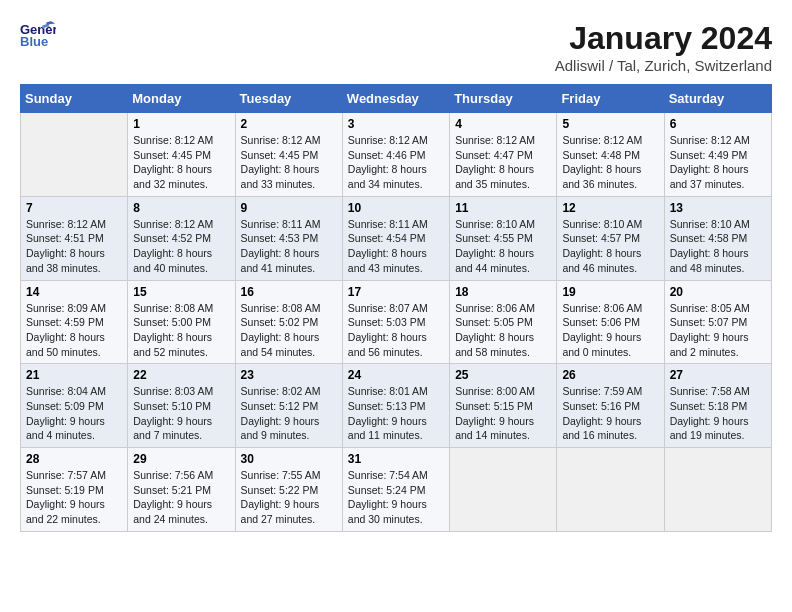 Image resolution: width=792 pixels, height=612 pixels. What do you see at coordinates (289, 208) in the screenshot?
I see `day-number: 9` at bounding box center [289, 208].